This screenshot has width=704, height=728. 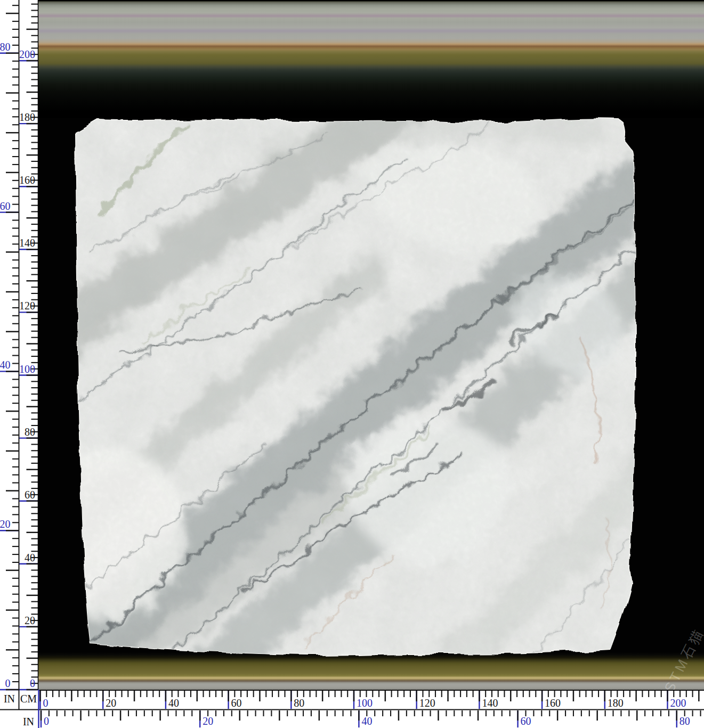 I want to click on corner-inch-unit-label: IN, so click(x=10, y=699).